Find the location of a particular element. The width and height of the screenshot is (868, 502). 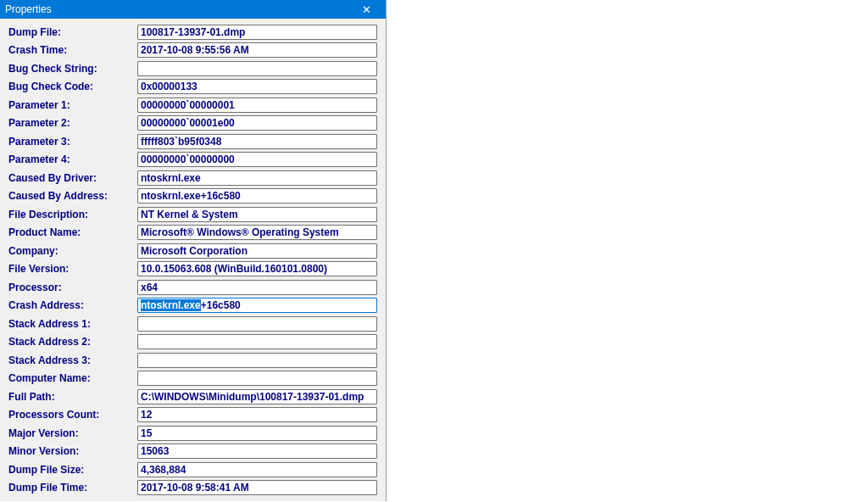

label-caused-by-driver: Caused By Driver: is located at coordinates (73, 178).